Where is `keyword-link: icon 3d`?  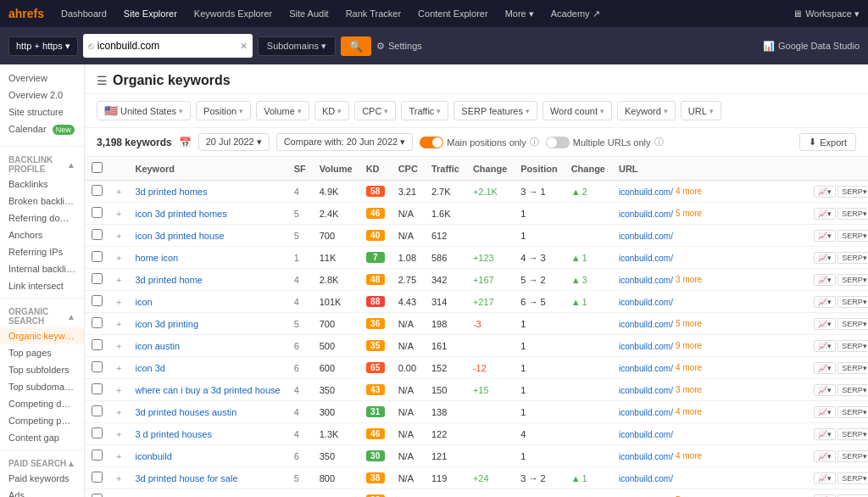 keyword-link: icon 3d is located at coordinates (149, 368).